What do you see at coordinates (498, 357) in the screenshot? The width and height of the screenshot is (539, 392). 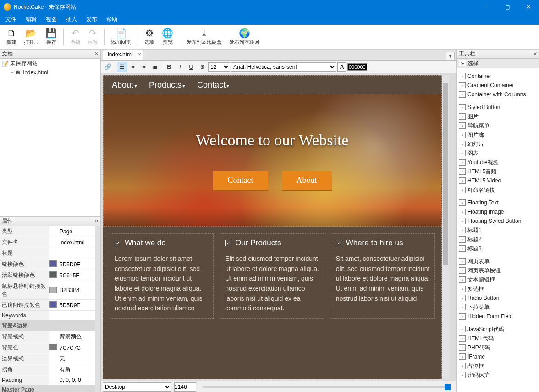 I see `tool-iframe: ▫IFrame` at bounding box center [498, 357].